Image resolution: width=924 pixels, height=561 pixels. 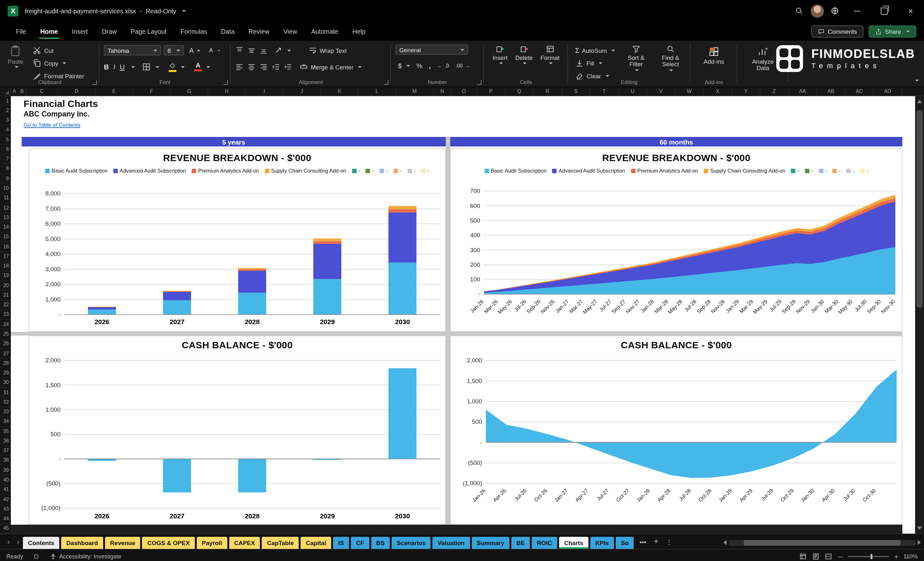 What do you see at coordinates (520, 543) in the screenshot?
I see `sheet-tab-be: BE` at bounding box center [520, 543].